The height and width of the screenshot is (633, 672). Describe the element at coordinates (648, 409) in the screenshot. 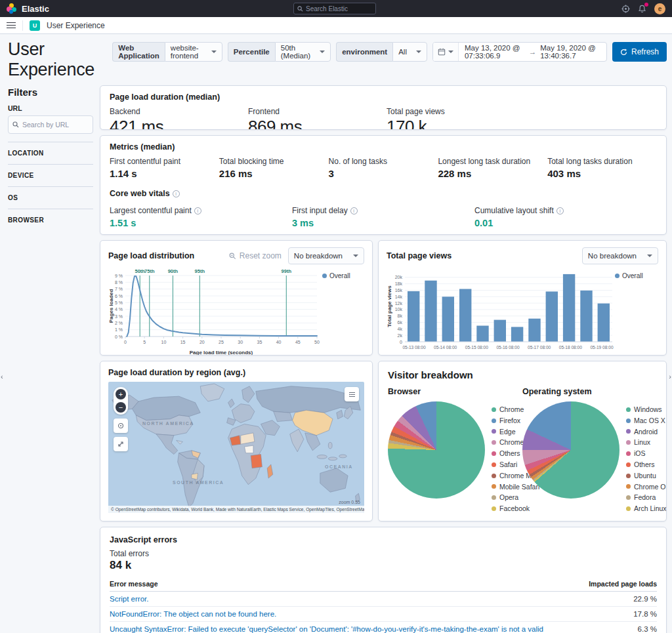

I see `legend-label: Windows` at that location.